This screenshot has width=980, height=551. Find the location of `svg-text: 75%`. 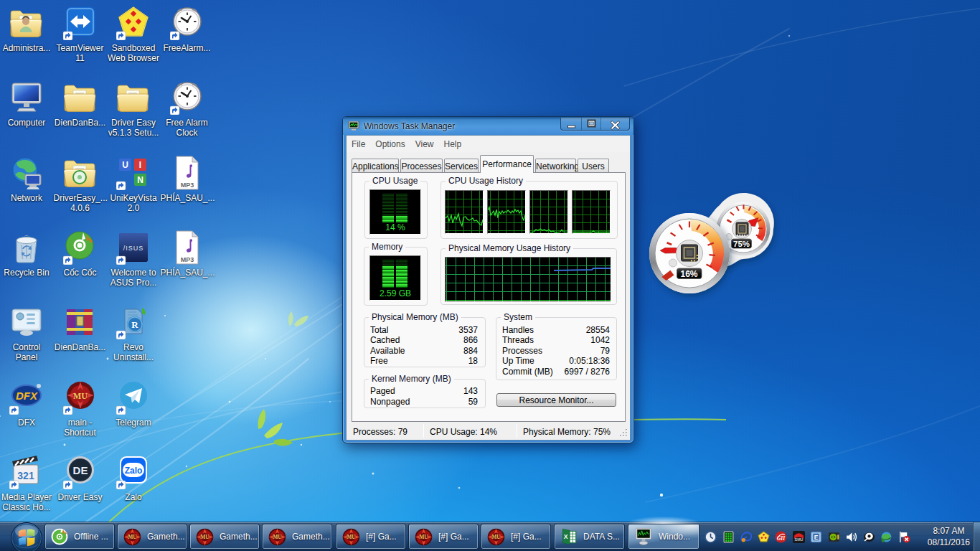

svg-text: 75% is located at coordinates (742, 244).